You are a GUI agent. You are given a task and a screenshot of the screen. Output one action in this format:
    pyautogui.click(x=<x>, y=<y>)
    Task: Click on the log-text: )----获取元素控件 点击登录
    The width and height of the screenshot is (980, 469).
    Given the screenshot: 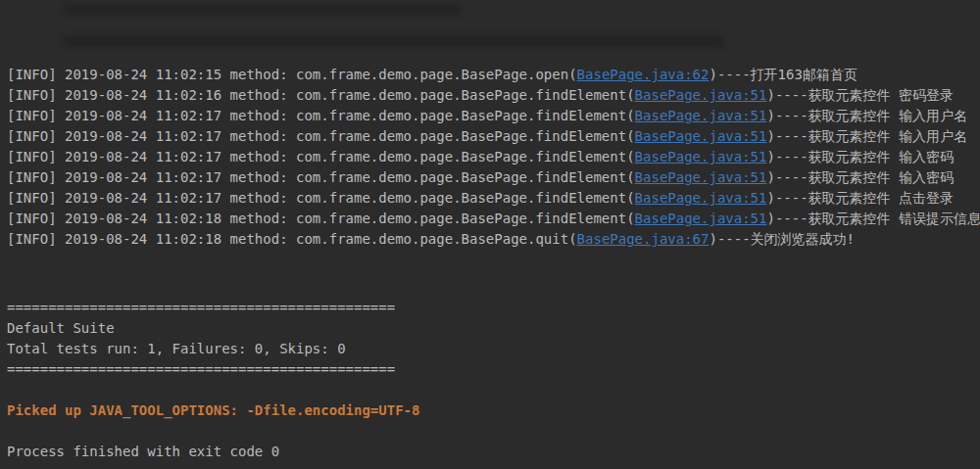 What is the action you would take?
    pyautogui.click(x=860, y=198)
    